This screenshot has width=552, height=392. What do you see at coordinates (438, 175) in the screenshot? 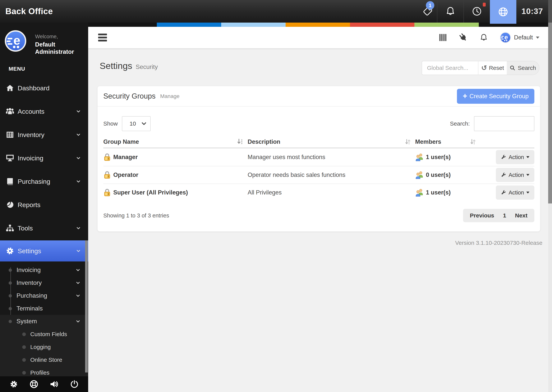
I see `members-count: 0 user(s)` at bounding box center [438, 175].